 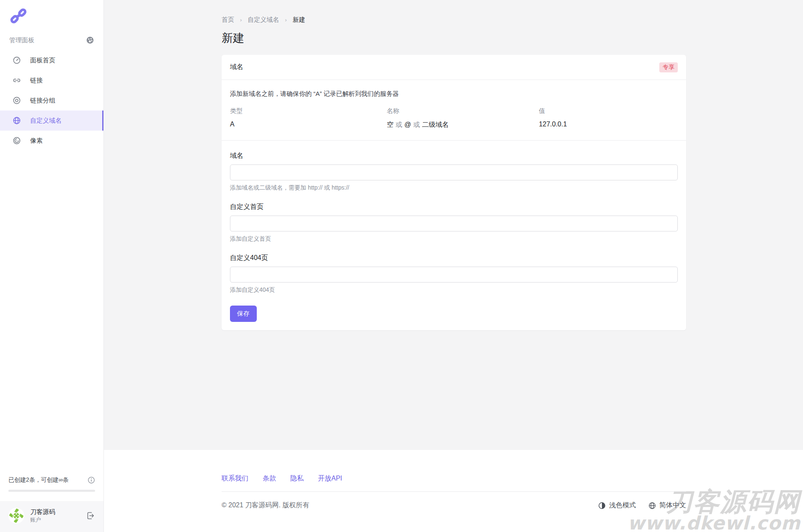 I want to click on usage-summary: 已创建2条，可创建∞条, so click(x=52, y=484).